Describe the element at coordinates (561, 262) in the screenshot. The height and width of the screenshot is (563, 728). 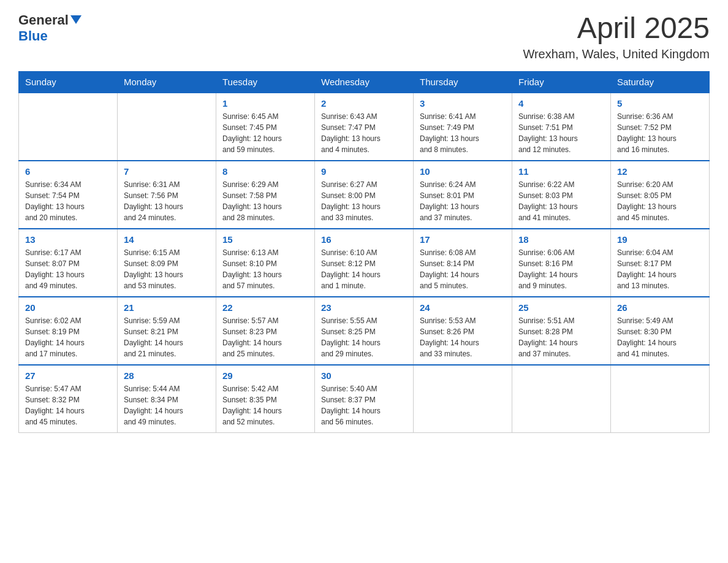
I see `calendar-cell: 18Sunrise: 6:06 AM Sunset: 8:16 PM Dayli…` at that location.